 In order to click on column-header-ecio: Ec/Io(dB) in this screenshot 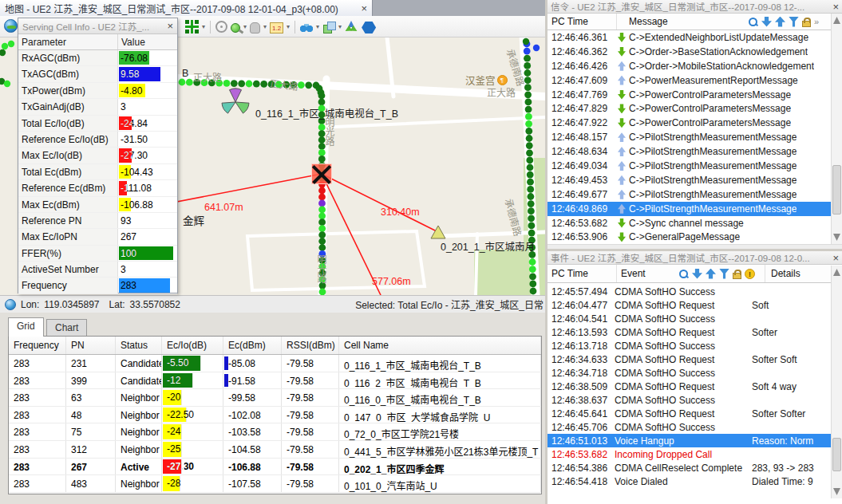, I will do `click(193, 345)`.